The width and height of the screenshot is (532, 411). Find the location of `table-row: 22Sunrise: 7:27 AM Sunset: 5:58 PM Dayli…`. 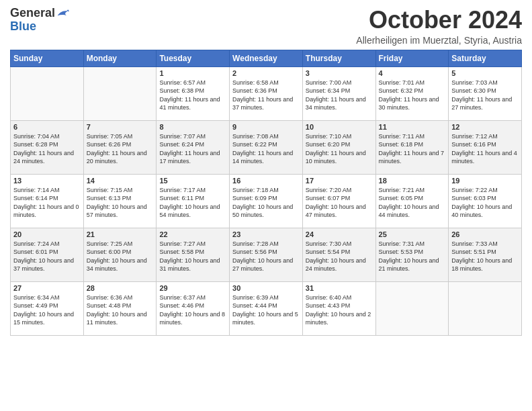

table-row: 22Sunrise: 7:27 AM Sunset: 5:58 PM Dayli… is located at coordinates (193, 255).